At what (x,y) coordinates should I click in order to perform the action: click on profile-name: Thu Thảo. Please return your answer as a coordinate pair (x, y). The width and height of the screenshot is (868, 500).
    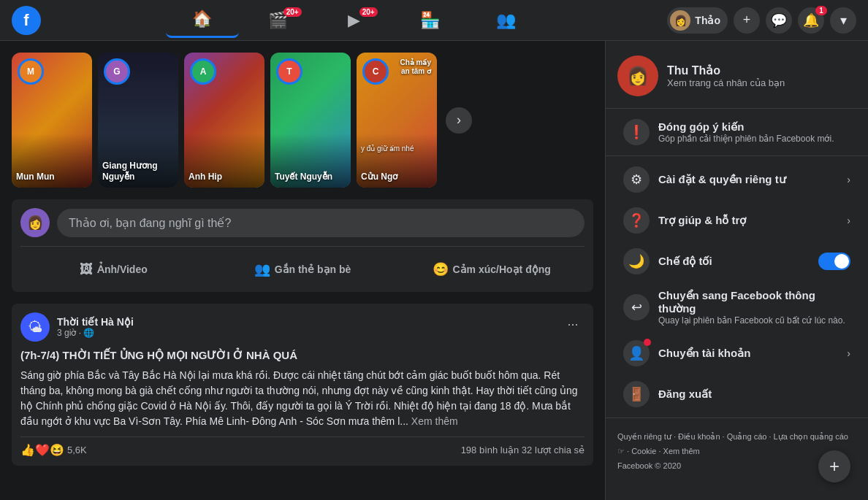
    Looking at the image, I should click on (726, 70).